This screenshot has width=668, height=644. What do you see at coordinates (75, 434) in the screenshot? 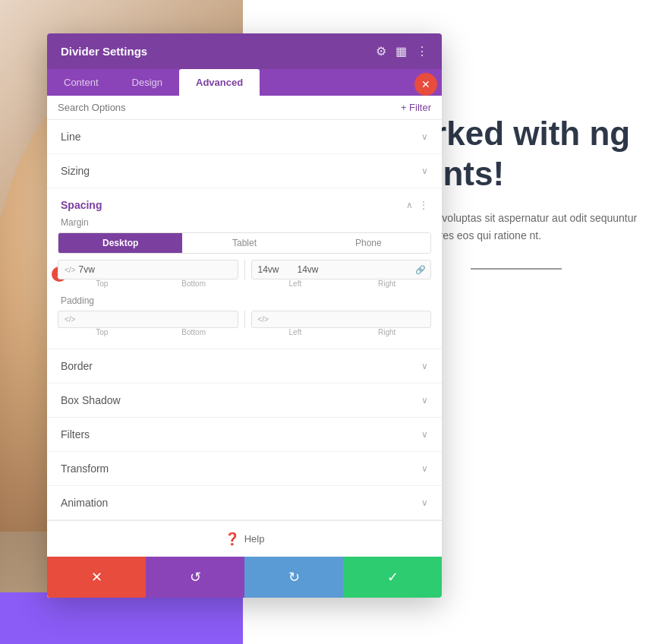
I see `filters-label: Filters` at bounding box center [75, 434].